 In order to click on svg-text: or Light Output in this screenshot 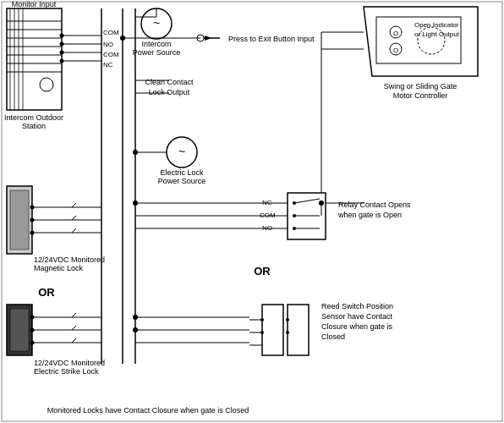, I will do `click(437, 34)`.